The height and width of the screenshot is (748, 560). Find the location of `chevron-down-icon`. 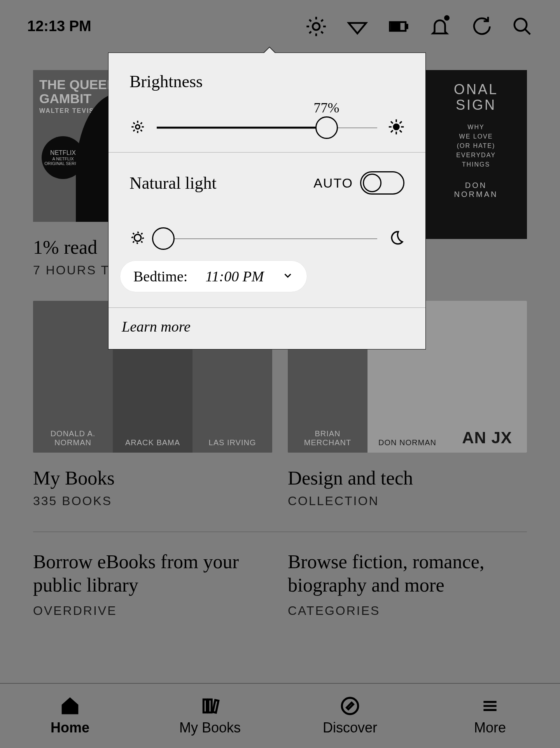

chevron-down-icon is located at coordinates (288, 276).